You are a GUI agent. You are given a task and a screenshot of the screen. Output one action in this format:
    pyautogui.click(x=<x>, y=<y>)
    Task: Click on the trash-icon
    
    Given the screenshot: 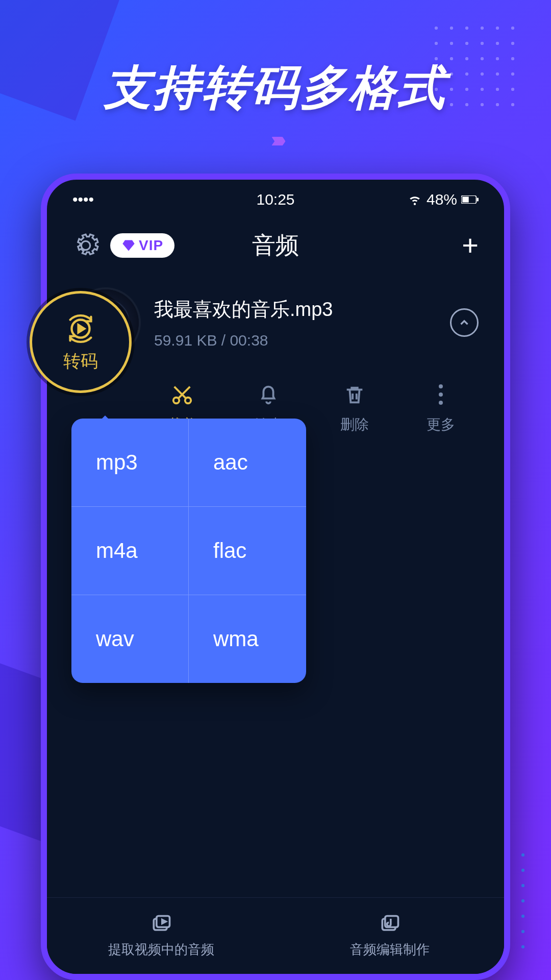 What is the action you would take?
    pyautogui.click(x=355, y=395)
    